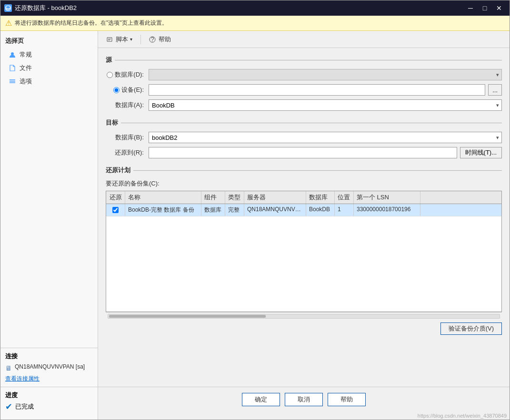 This screenshot has width=510, height=420. Describe the element at coordinates (109, 60) in the screenshot. I see `source-title: 源` at that location.